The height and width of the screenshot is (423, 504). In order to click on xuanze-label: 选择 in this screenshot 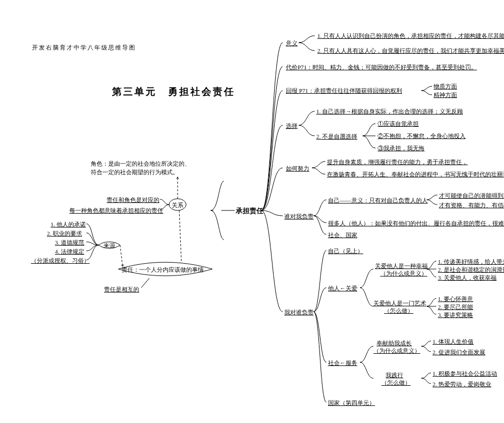, I will do `click(292, 126)`.